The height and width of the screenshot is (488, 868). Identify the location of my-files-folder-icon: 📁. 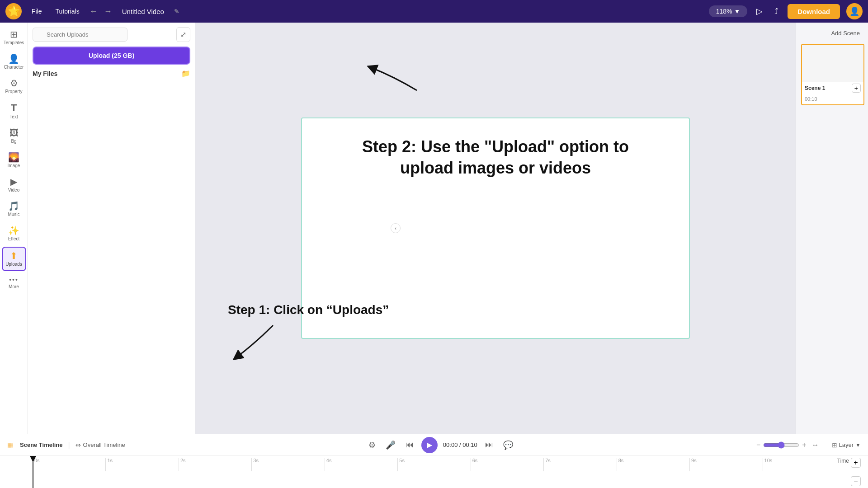
(186, 73).